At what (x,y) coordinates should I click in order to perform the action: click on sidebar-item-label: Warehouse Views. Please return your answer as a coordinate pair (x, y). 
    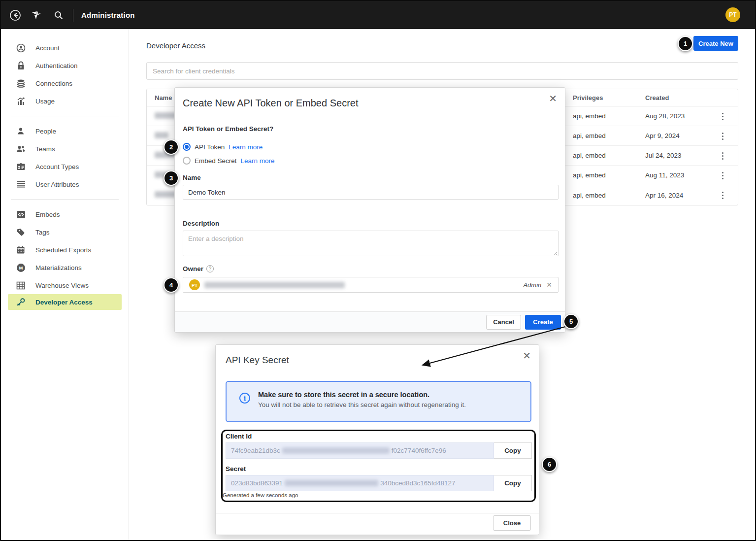
    Looking at the image, I should click on (62, 286).